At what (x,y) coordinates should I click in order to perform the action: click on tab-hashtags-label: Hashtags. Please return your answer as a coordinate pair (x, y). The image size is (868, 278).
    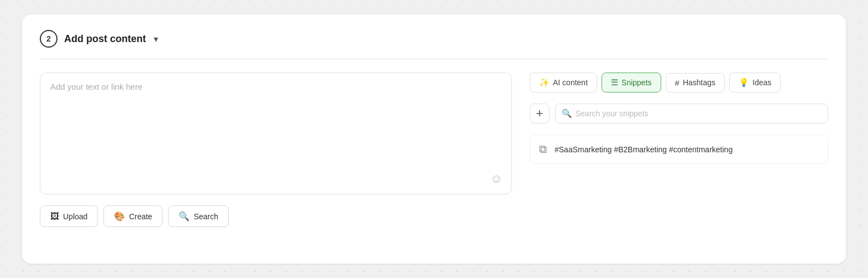
    Looking at the image, I should click on (699, 83).